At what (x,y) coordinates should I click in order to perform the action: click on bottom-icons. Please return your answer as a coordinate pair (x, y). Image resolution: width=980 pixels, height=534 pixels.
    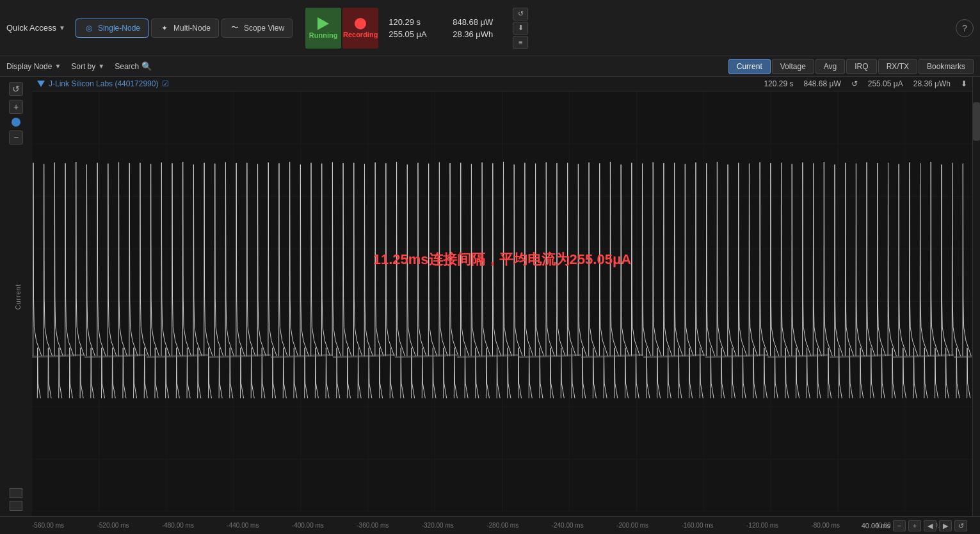
    Looking at the image, I should click on (16, 499).